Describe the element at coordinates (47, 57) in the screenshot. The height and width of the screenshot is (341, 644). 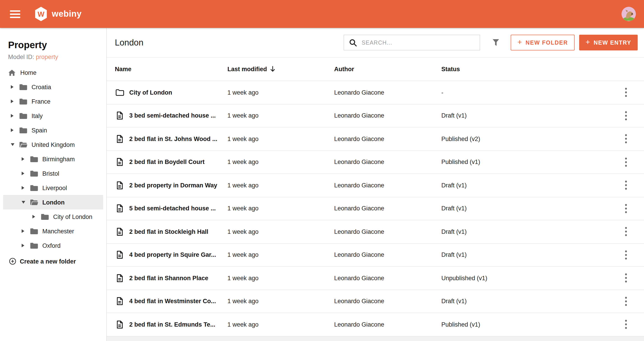
I see `model-id-link: property` at that location.